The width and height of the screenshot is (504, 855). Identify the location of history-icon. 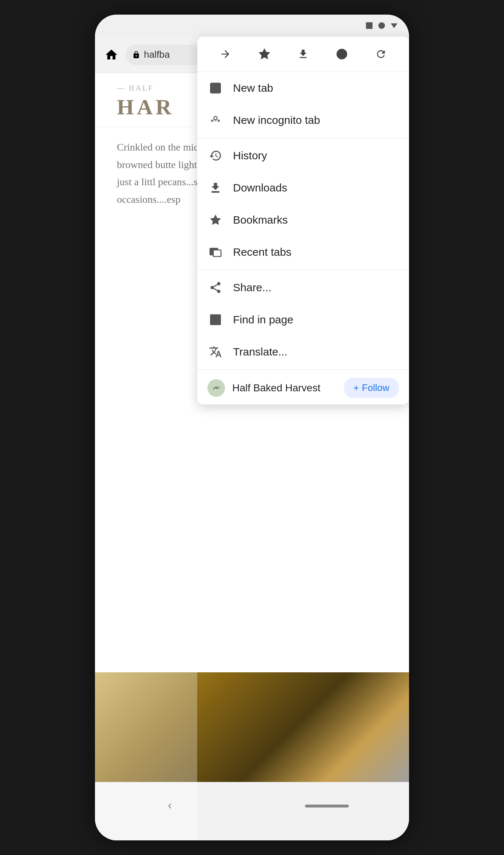
(215, 156).